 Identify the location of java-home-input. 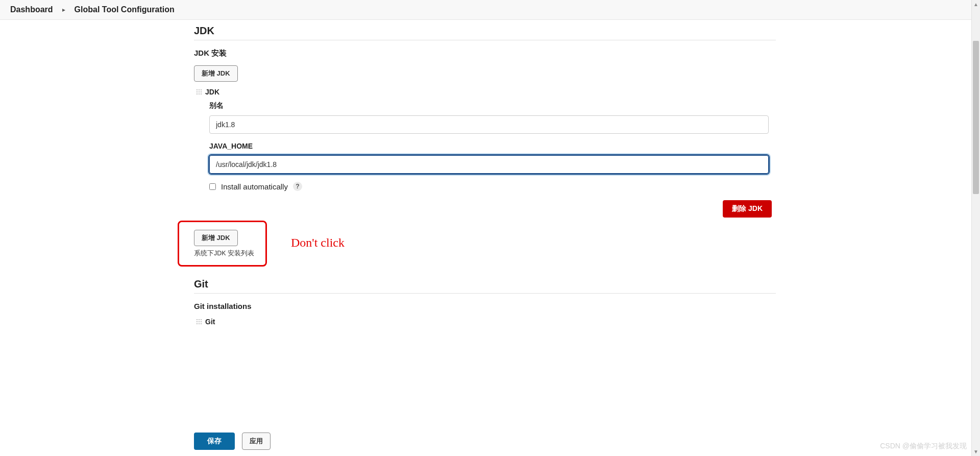
(489, 164).